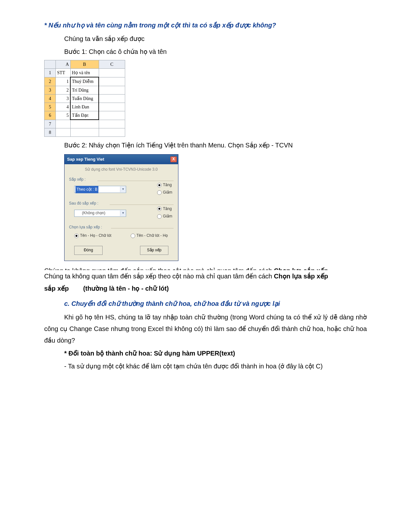  I want to click on legend-chonlua: Chọn lựa sắp xếp :, so click(85, 227).